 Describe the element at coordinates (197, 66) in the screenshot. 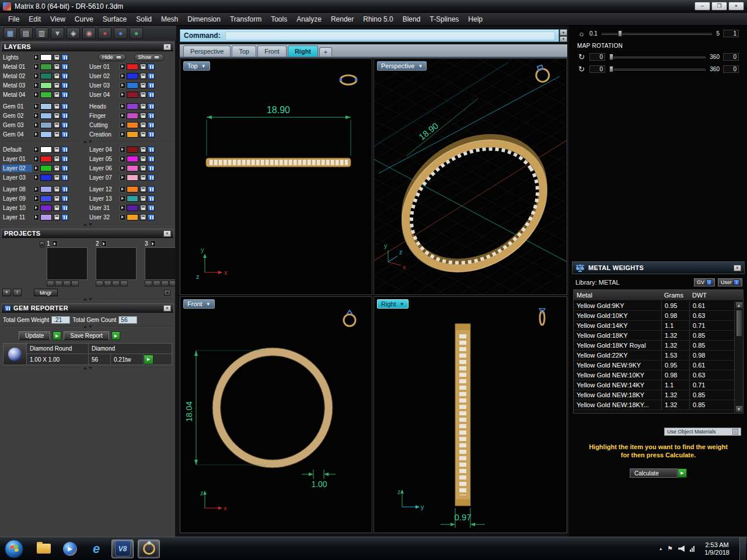

I see `viewport-top-label: Top▼` at that location.